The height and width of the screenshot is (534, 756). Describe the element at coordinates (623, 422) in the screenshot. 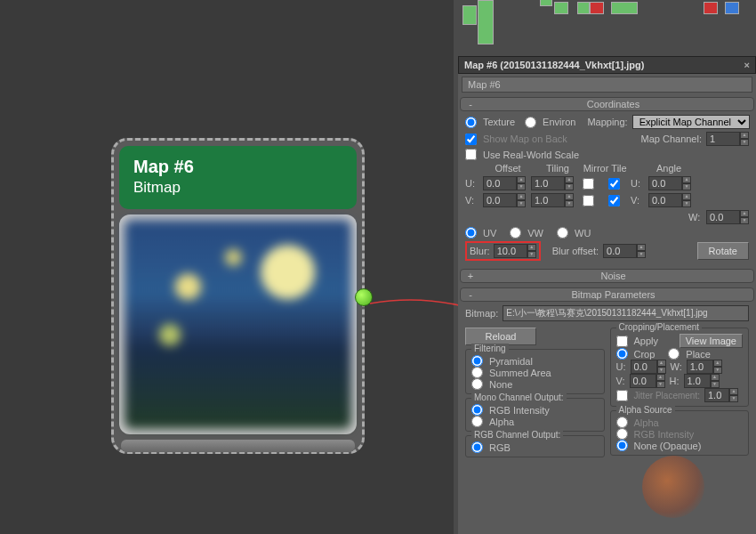

I see `radio-alpha-alpha` at that location.